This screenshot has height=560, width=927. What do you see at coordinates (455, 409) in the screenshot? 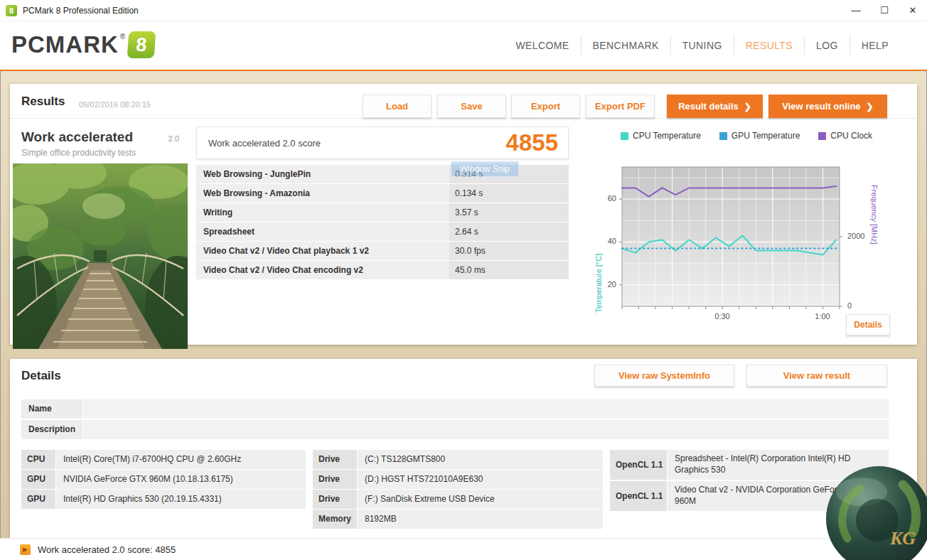
I see `name-row: Name` at bounding box center [455, 409].